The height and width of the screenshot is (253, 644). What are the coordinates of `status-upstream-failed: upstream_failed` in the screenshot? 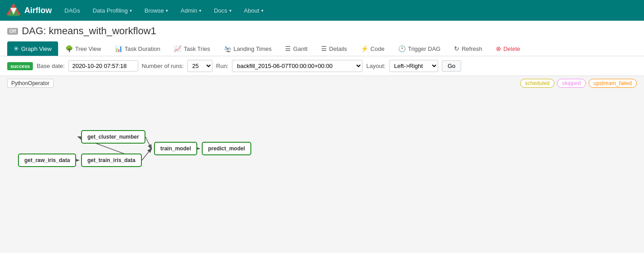 It's located at (612, 83).